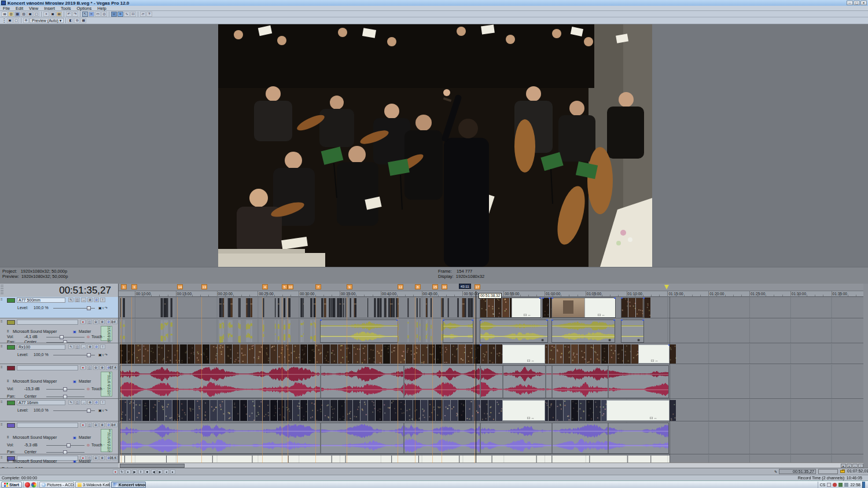 This screenshot has width=868, height=488. What do you see at coordinates (10, 21) in the screenshot?
I see `project-video-properties-icon: ▣` at bounding box center [10, 21].